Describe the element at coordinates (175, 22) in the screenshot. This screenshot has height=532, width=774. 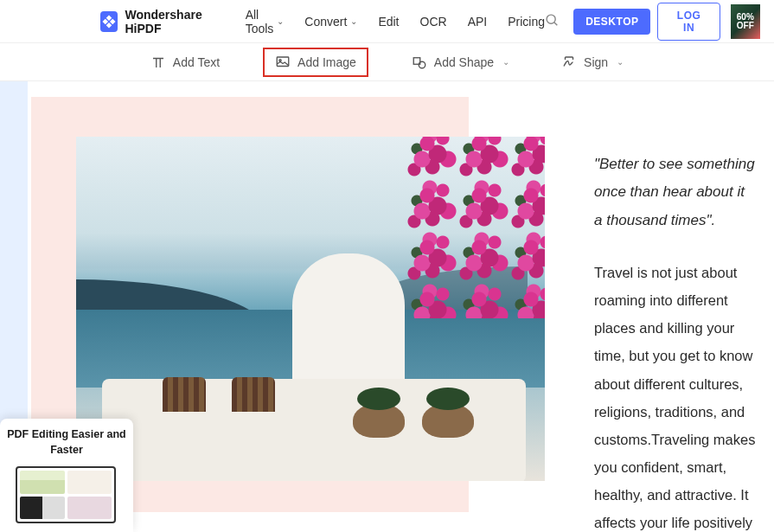
I see `brand-name: Wondershare HiPDF` at that location.